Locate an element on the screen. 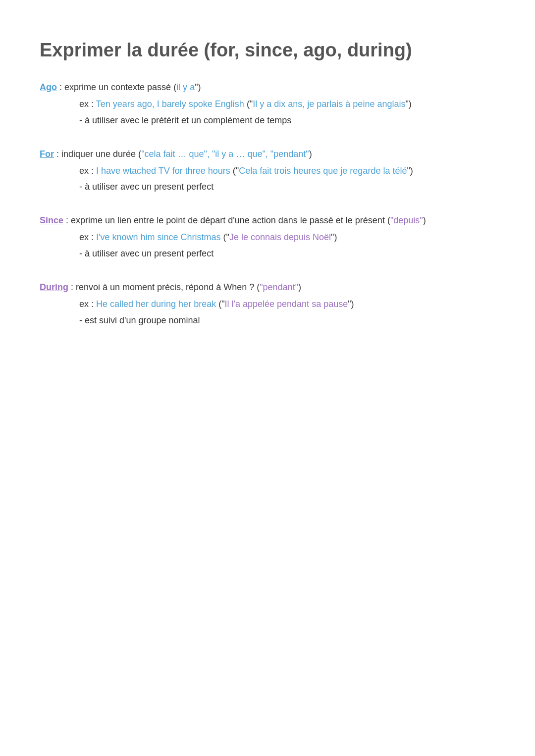 This screenshot has width=535, height=756. section-since: Since : exprime un lien entre le point d… is located at coordinates (268, 238).